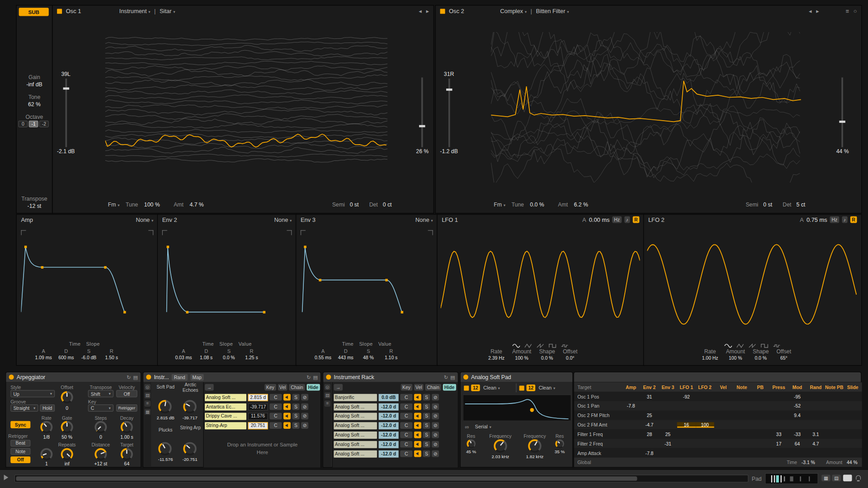  Describe the element at coordinates (348, 344) in the screenshot. I see `tab-time: Time` at that location.